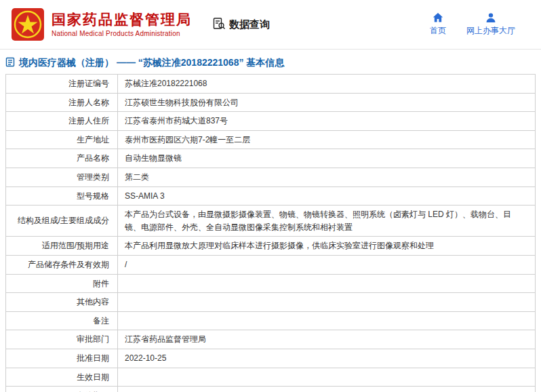  Describe the element at coordinates (271, 177) in the screenshot. I see `table-row: 管理类别第二类` at that location.